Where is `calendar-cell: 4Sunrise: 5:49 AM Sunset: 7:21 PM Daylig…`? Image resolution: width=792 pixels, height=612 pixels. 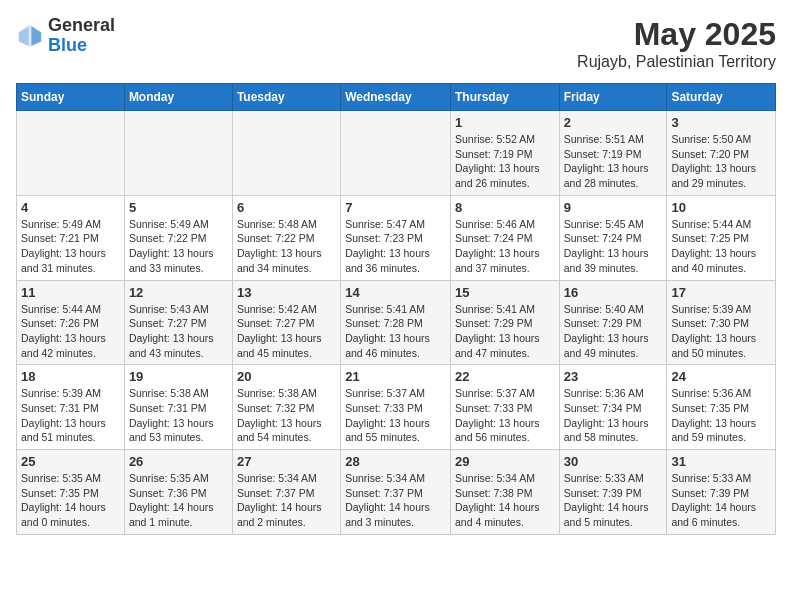 calendar-cell: 4Sunrise: 5:49 AM Sunset: 7:21 PM Daylig… is located at coordinates (71, 238).